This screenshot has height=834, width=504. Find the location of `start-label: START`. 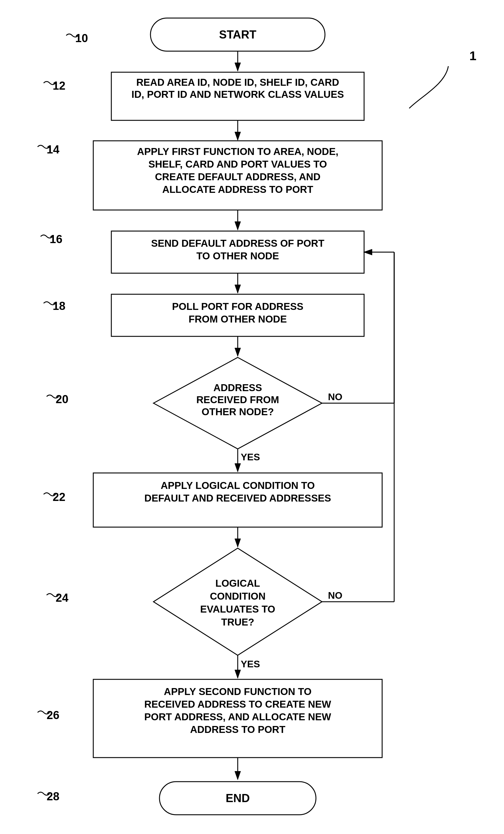

start-label: START is located at coordinates (238, 35).